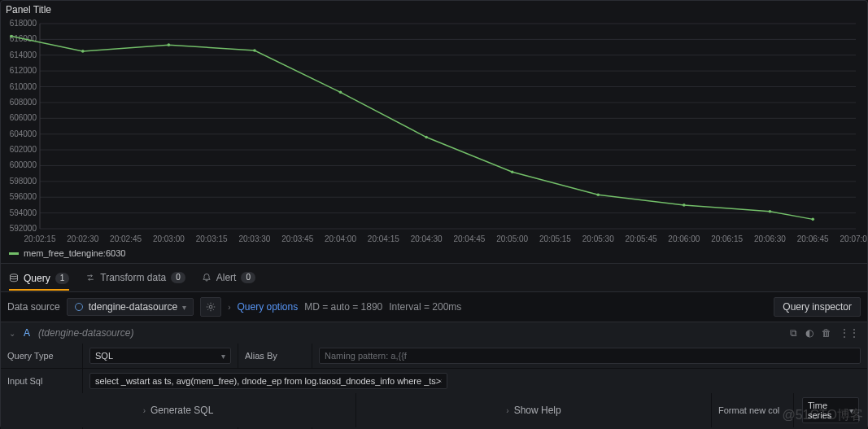  I want to click on toggle-query-icon: ◐, so click(809, 333).